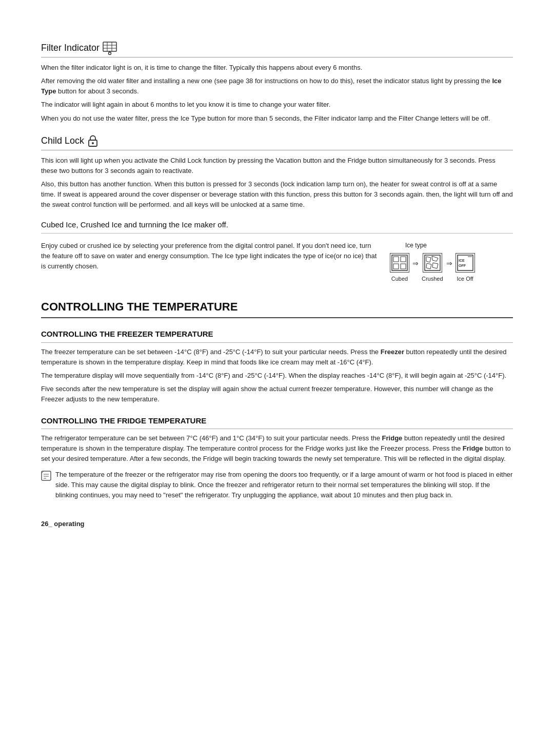 The width and height of the screenshot is (554, 756). Describe the element at coordinates (465, 263) in the screenshot. I see `ice-off-icon: ICE OFF` at that location.